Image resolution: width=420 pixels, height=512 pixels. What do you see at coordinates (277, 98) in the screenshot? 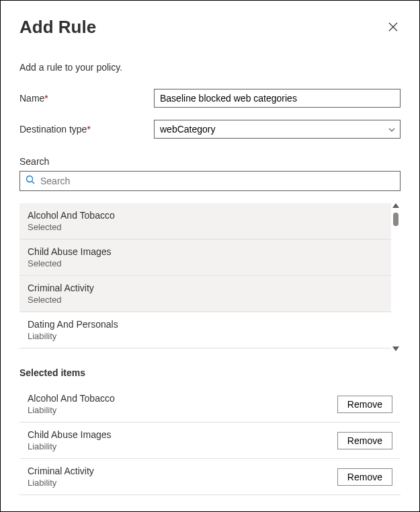
I see `name-input` at bounding box center [277, 98].